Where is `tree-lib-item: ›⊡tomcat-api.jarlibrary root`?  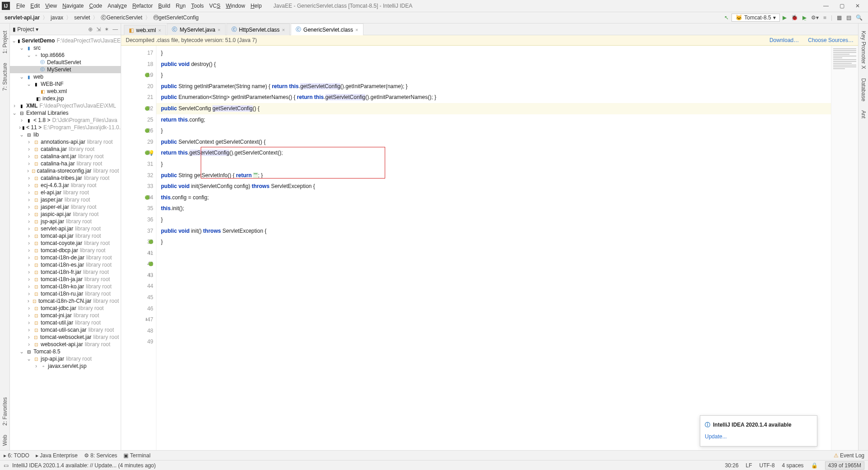
tree-lib-item: ›⊡tomcat-api.jarlibrary root is located at coordinates (65, 236).